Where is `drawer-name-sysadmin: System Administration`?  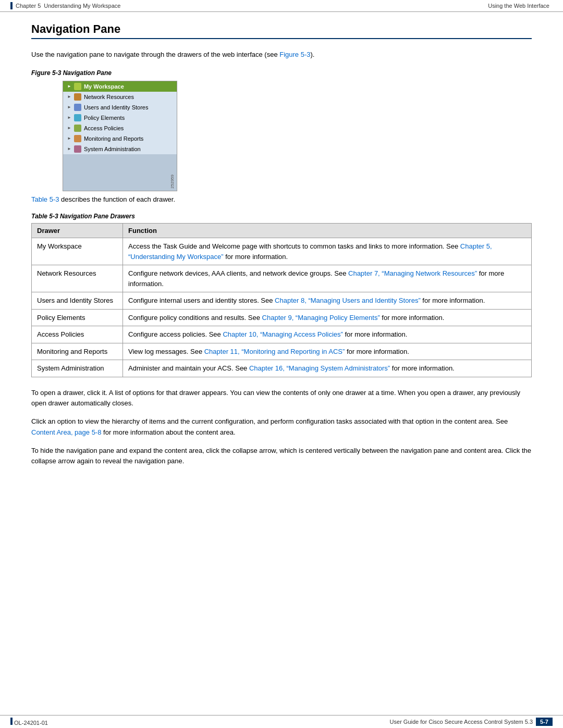 drawer-name-sysadmin: System Administration is located at coordinates (77, 369).